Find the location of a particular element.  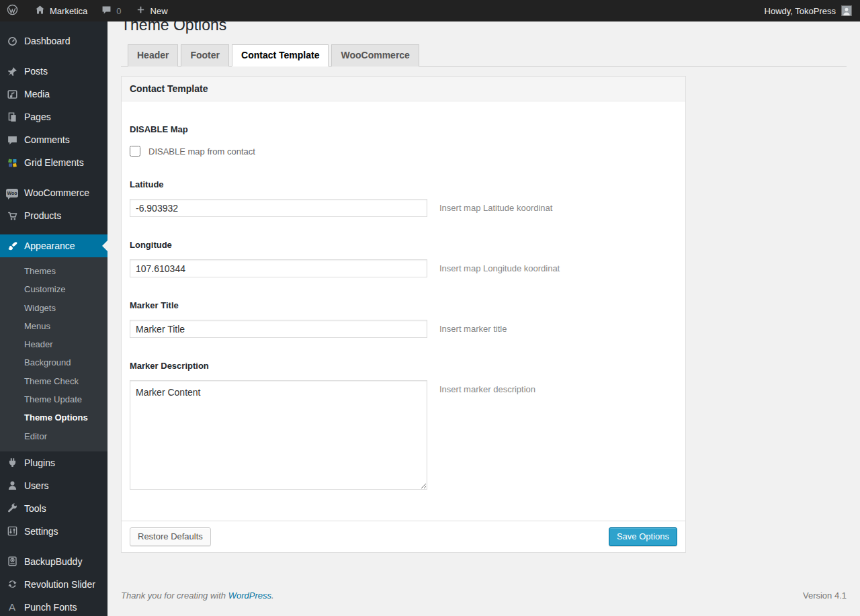

site-name-label: Marketica is located at coordinates (69, 11).